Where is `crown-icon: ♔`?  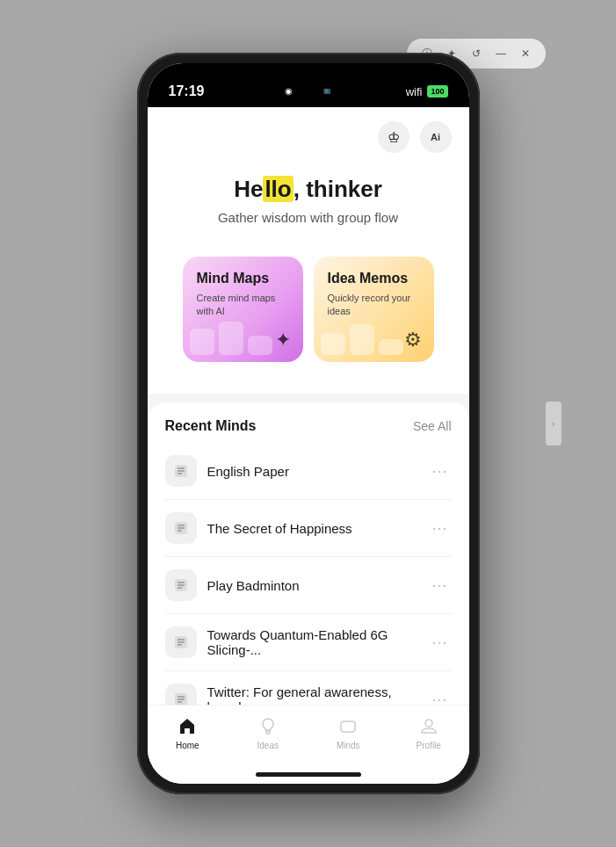 crown-icon: ♔ is located at coordinates (394, 137).